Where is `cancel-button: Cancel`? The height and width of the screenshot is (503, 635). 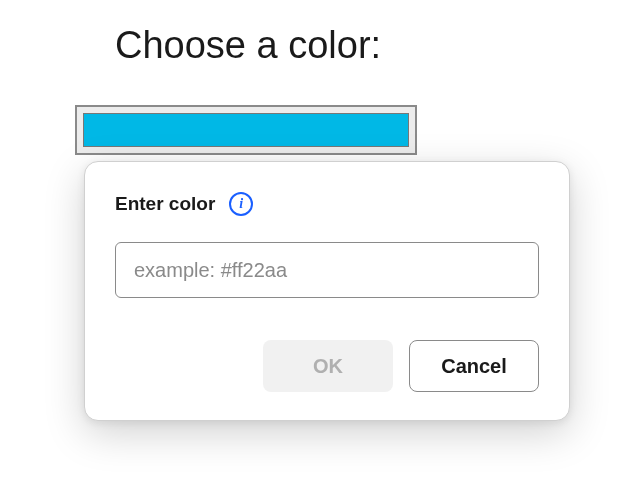
cancel-button: Cancel is located at coordinates (474, 366).